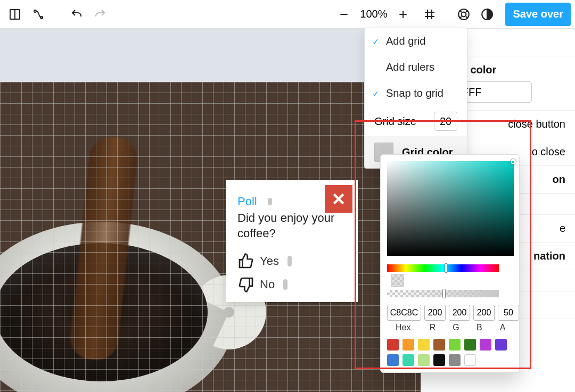 Image resolution: width=575 pixels, height=392 pixels. What do you see at coordinates (288, 14) in the screenshot?
I see `top-toolbar: 100% Save over` at bounding box center [288, 14].